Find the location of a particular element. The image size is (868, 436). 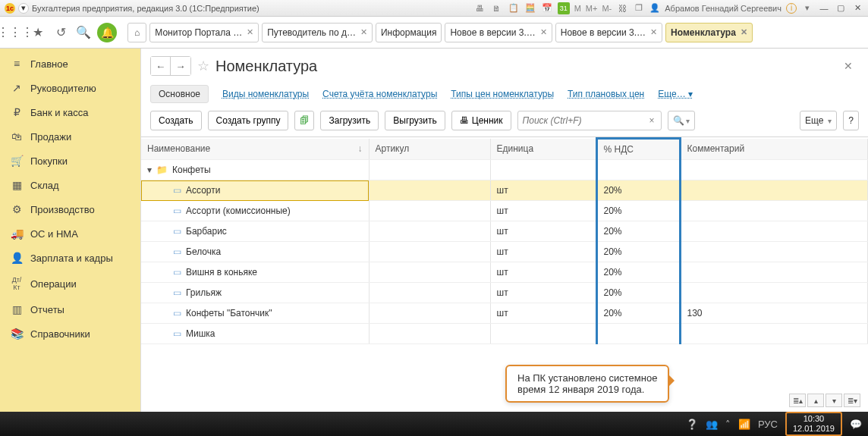

tab-5: Номенклатура✕ is located at coordinates (709, 33).